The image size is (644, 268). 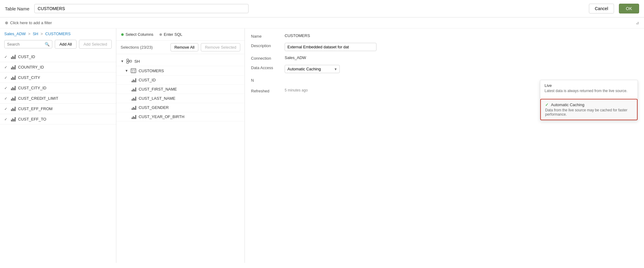 What do you see at coordinates (58, 119) in the screenshot?
I see `list-item: ✓ CUST_EFF_TO` at bounding box center [58, 119].